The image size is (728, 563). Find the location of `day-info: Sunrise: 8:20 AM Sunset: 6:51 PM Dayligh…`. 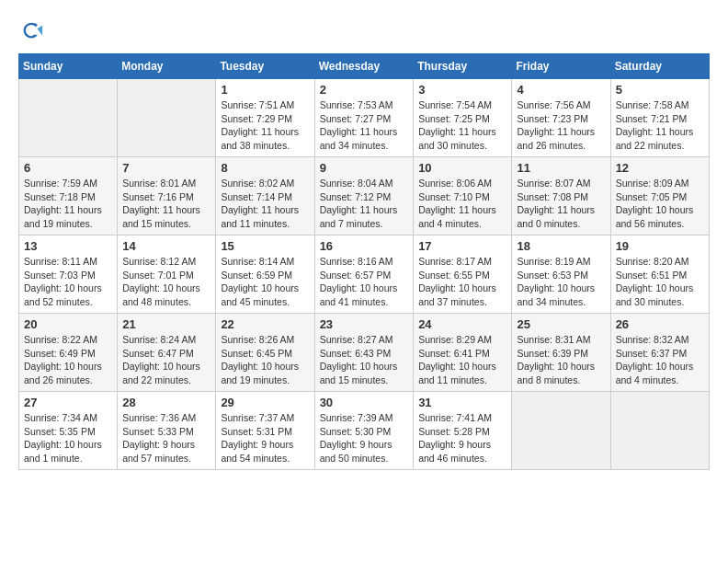

day-info: Sunrise: 8:20 AM Sunset: 6:51 PM Dayligh… is located at coordinates (660, 282).